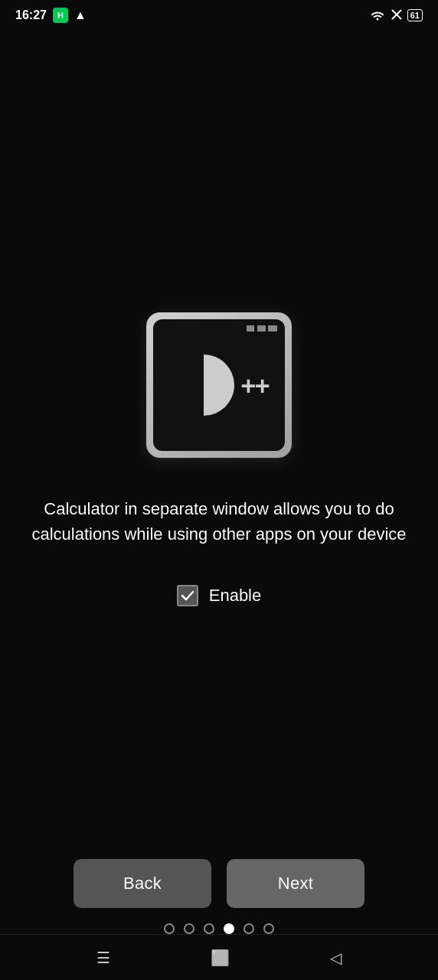 The height and width of the screenshot is (980, 438). I want to click on checkmark-icon, so click(188, 596).